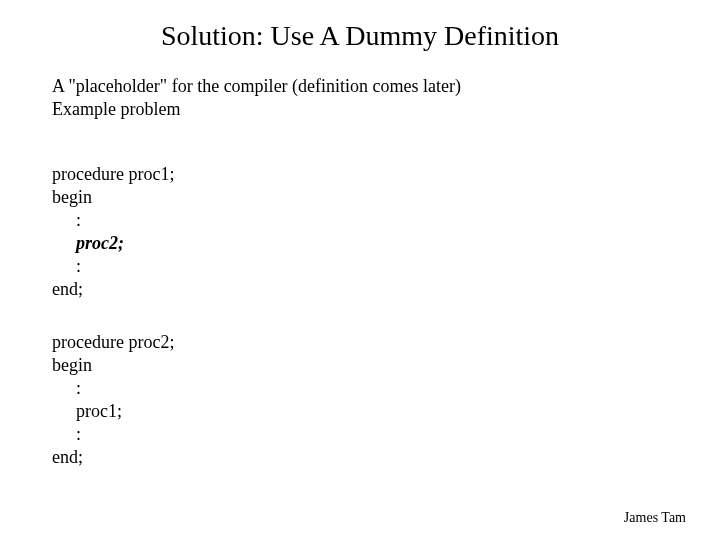 The width and height of the screenshot is (720, 540). What do you see at coordinates (352, 458) in the screenshot?
I see `proc2-end: end;` at bounding box center [352, 458].